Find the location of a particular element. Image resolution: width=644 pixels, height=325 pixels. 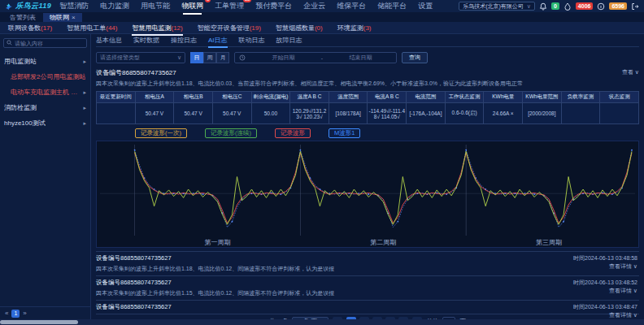

nav-item-label: 用电节能 is located at coordinates (155, 6).